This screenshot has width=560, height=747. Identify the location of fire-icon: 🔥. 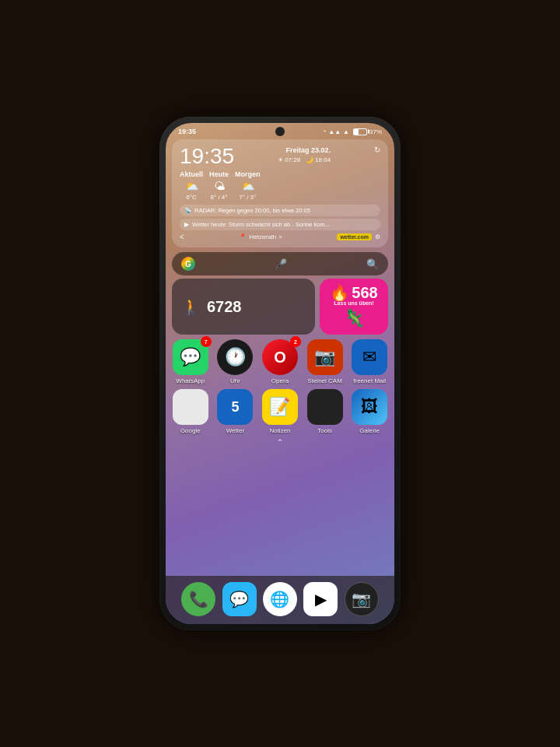
(339, 293).